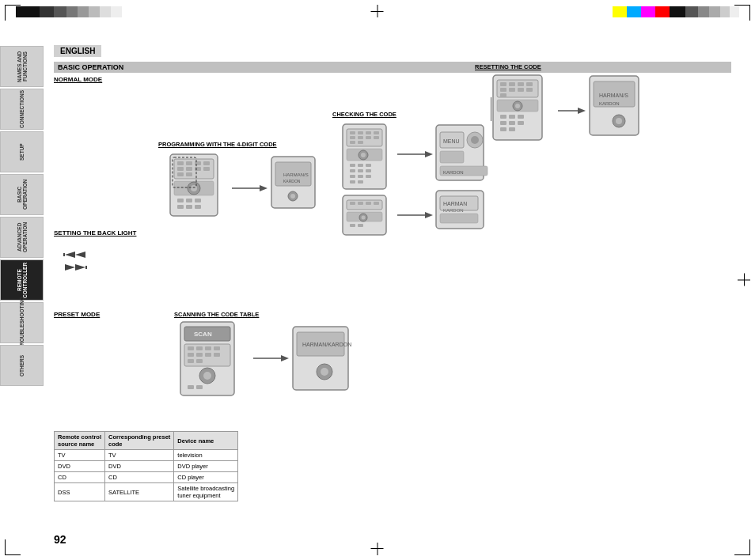 Image resolution: width=755 pixels, height=560 pixels. What do you see at coordinates (206, 467) in the screenshot?
I see `table-cell-device-dvd: DVD player` at bounding box center [206, 467].